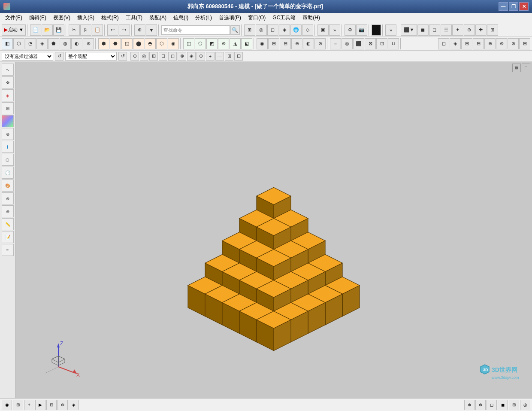  Describe the element at coordinates (54, 44) in the screenshot. I see `sketch-btn-e: ⬟` at that location.